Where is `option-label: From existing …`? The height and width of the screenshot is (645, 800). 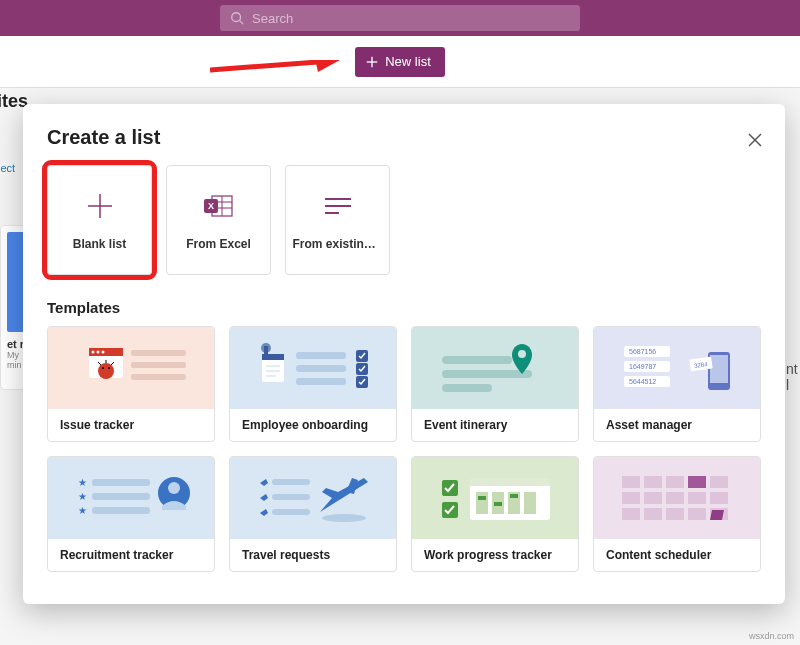 option-label: From existing … is located at coordinates (338, 244).